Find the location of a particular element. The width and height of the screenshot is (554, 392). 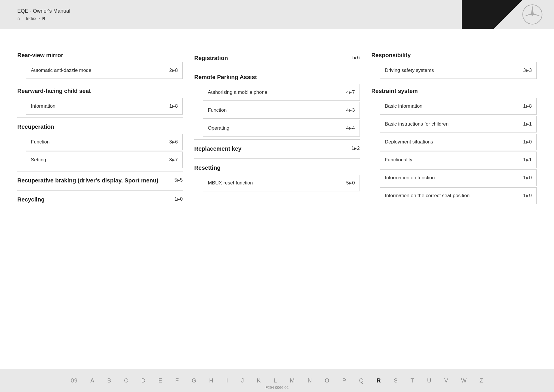

entry-0-1-0: Information1▶8 is located at coordinates (104, 106).